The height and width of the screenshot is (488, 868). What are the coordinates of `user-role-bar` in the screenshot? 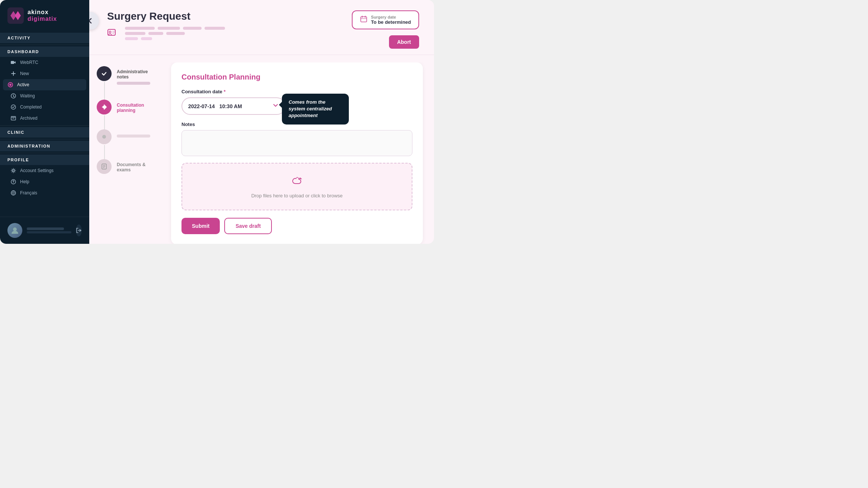 It's located at (49, 232).